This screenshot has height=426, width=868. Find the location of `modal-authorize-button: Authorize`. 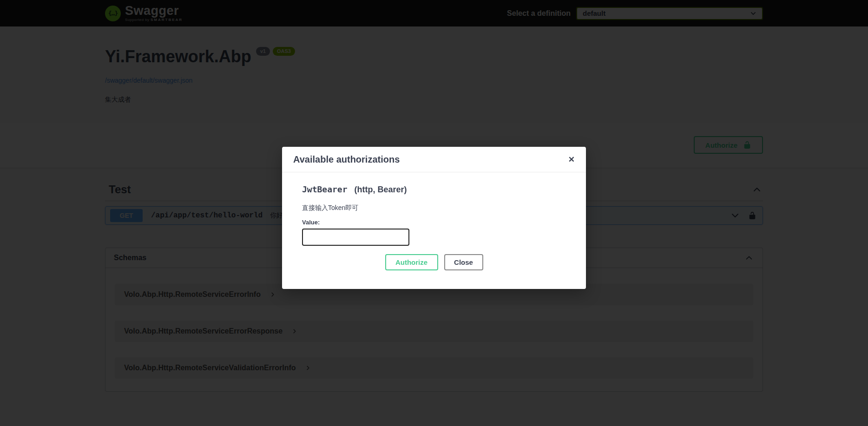

modal-authorize-button: Authorize is located at coordinates (412, 262).